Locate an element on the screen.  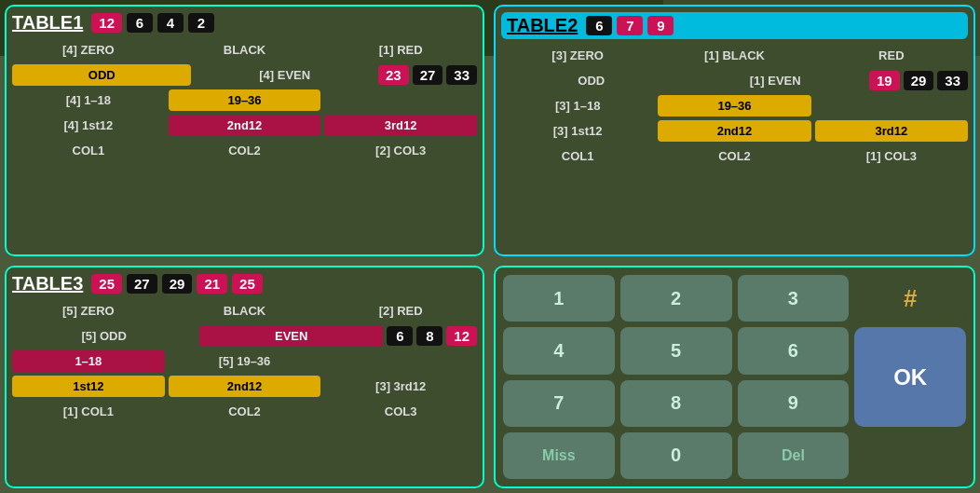
table1-odd: ODD is located at coordinates (102, 75).